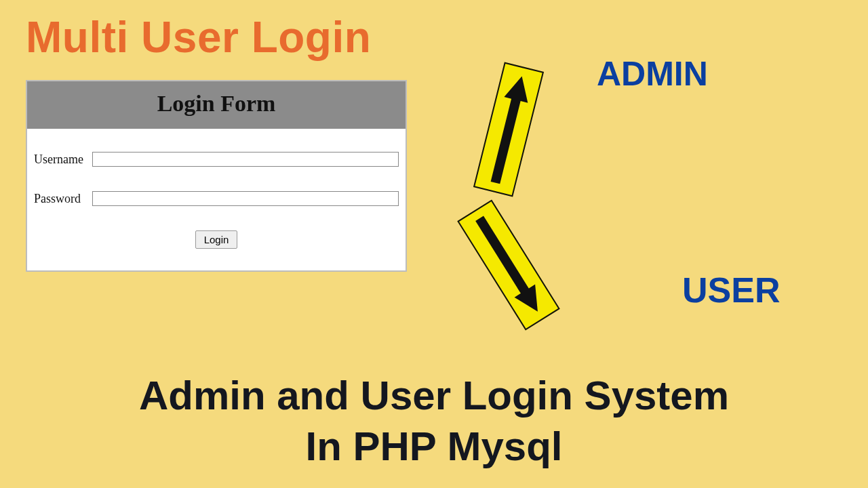 This screenshot has width=868, height=488. I want to click on username-input, so click(245, 159).